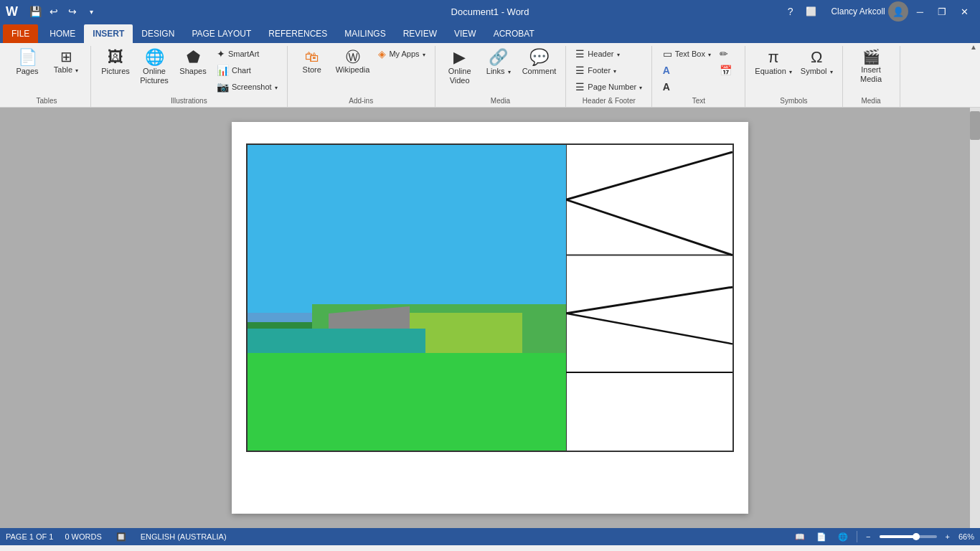 The height and width of the screenshot is (551, 980). I want to click on ribbon-group-header-footer: ☰ Header ▾ ☰ Footer ▾ ☰ Page Number ▾ He…, so click(609, 76).